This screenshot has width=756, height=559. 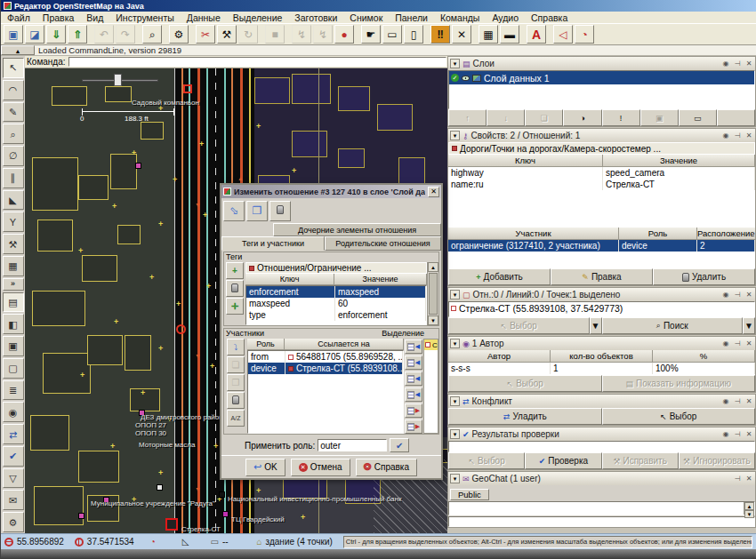 I want to click on lasso-tool-button: ◠, so click(x=13, y=91).